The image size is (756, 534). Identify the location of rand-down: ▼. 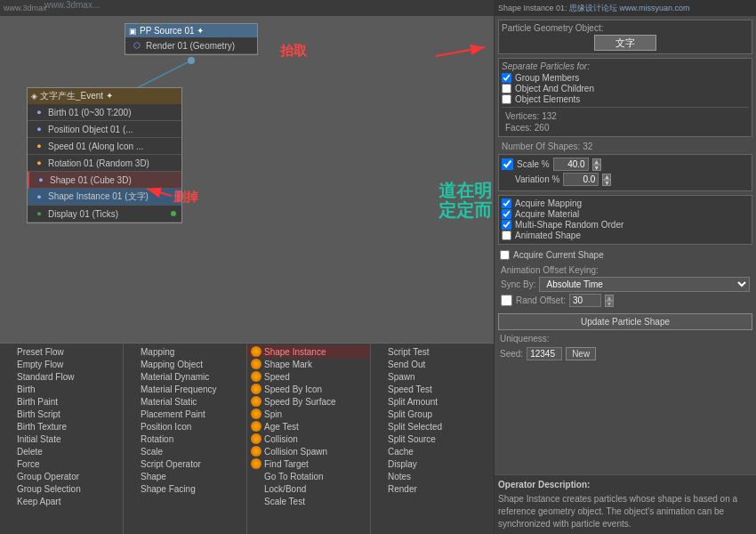
(609, 304).